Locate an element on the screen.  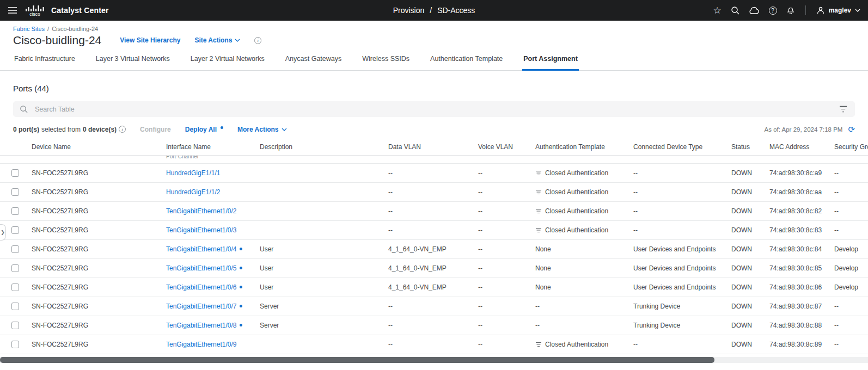
interface-name-cell: HundredGigE1/1/1 is located at coordinates (209, 173).